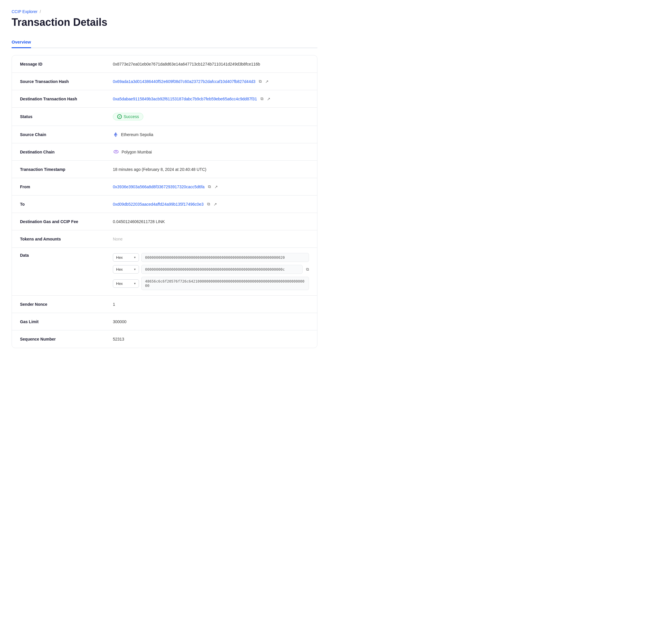 Image resolution: width=658 pixels, height=644 pixels. I want to click on row-fee: Destination Gas and CCIP Fee 0.045012460…, so click(164, 222).